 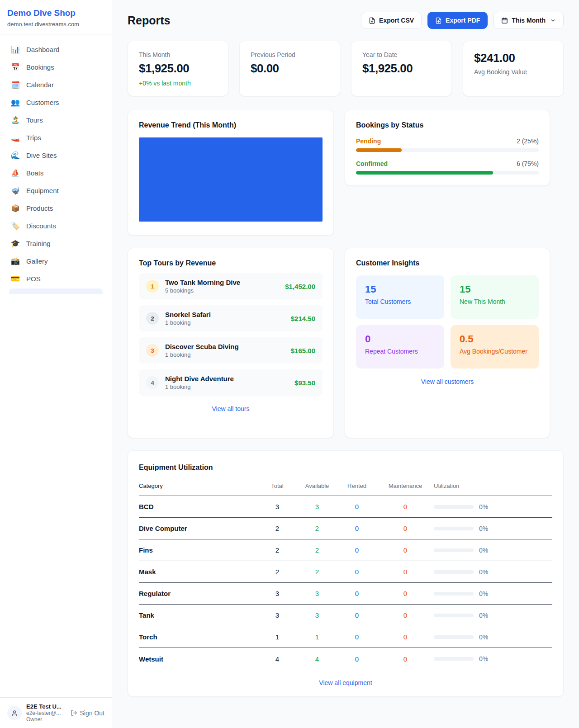 What do you see at coordinates (277, 615) in the screenshot?
I see `cell-total: 3` at bounding box center [277, 615].